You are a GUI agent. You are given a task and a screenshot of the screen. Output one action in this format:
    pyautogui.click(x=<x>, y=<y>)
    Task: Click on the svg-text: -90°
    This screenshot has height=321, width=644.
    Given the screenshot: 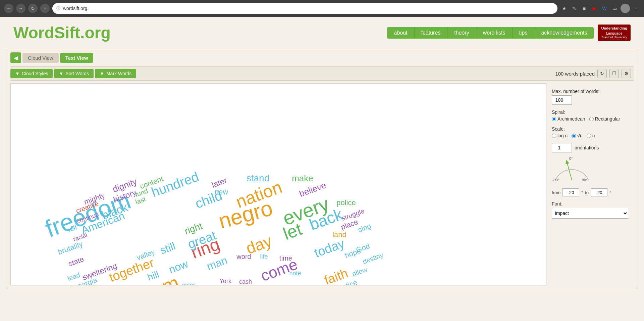 What is the action you would take?
    pyautogui.click(x=556, y=180)
    